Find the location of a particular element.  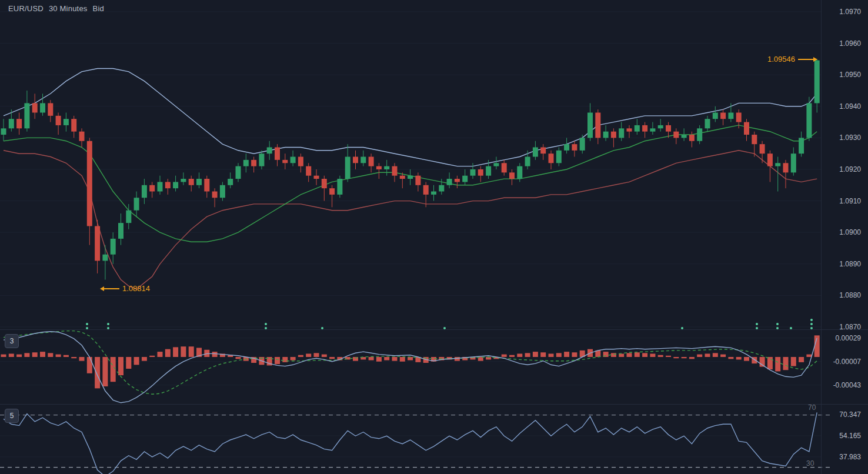

price-type-label: Bid is located at coordinates (99, 8).